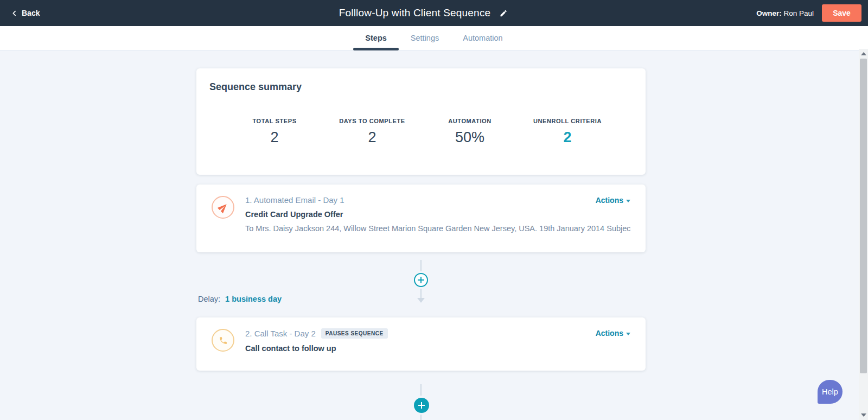 The width and height of the screenshot is (868, 420). I want to click on scroll-down-arrow-icon, so click(864, 415).